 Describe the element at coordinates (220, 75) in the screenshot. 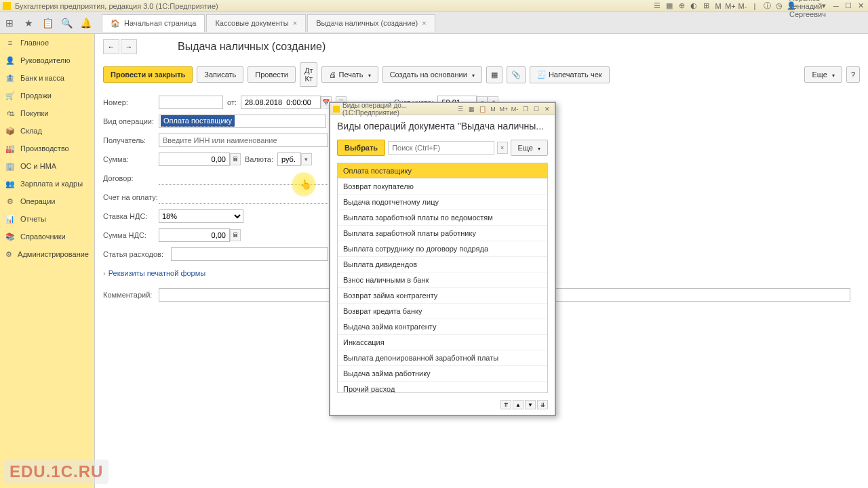

I see `save-button: Записать` at that location.